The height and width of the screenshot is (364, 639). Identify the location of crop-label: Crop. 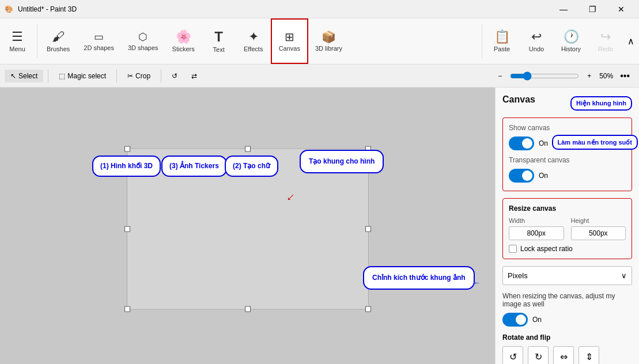
(143, 76).